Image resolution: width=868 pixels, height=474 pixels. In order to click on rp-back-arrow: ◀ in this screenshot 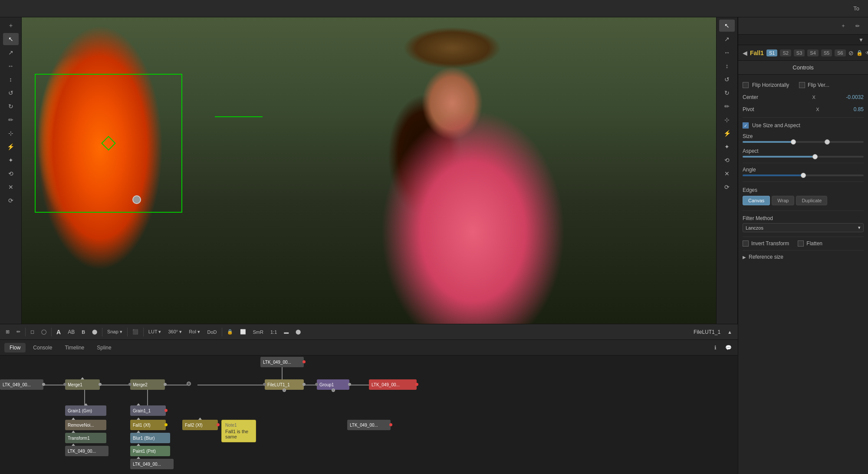, I will do `click(745, 53)`.